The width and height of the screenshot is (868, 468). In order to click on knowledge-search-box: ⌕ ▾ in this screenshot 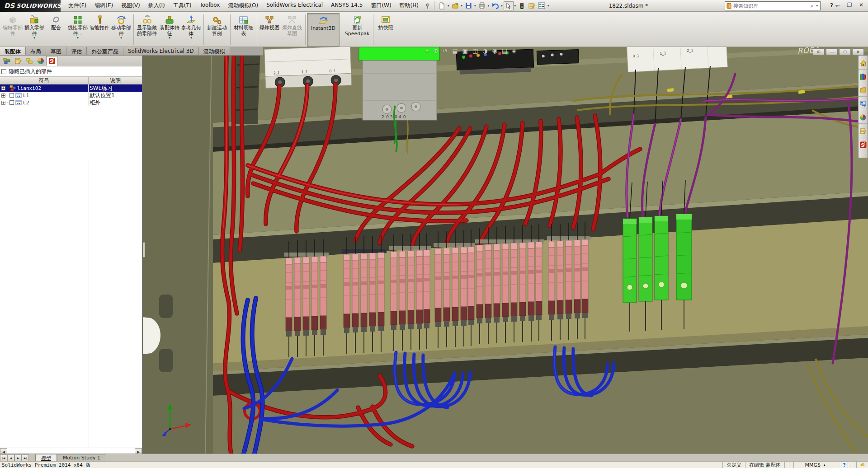, I will do `click(773, 6)`.